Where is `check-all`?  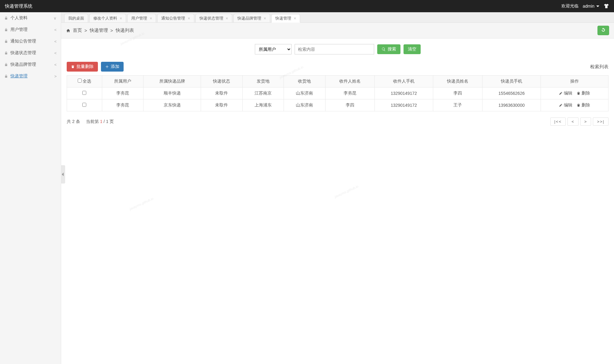 check-all is located at coordinates (80, 81).